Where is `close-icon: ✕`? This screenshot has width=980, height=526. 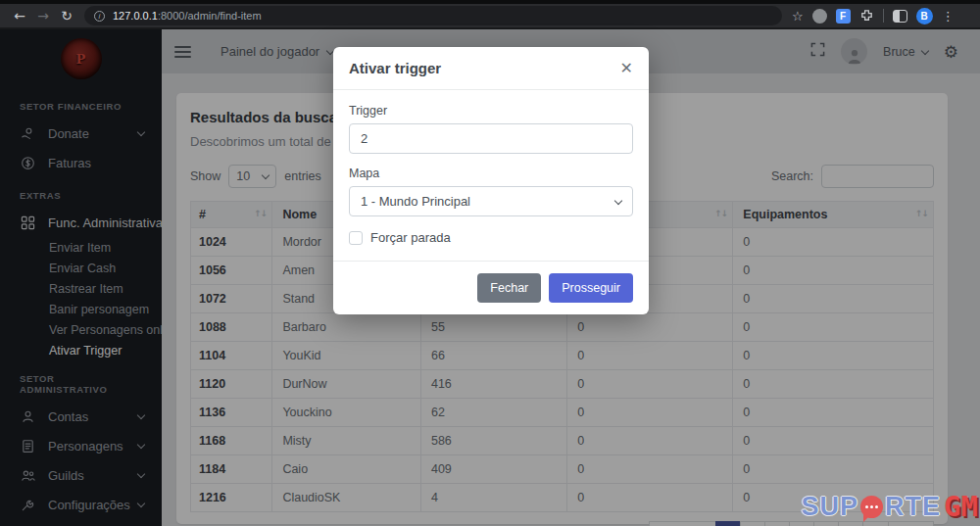
close-icon: ✕ is located at coordinates (627, 69).